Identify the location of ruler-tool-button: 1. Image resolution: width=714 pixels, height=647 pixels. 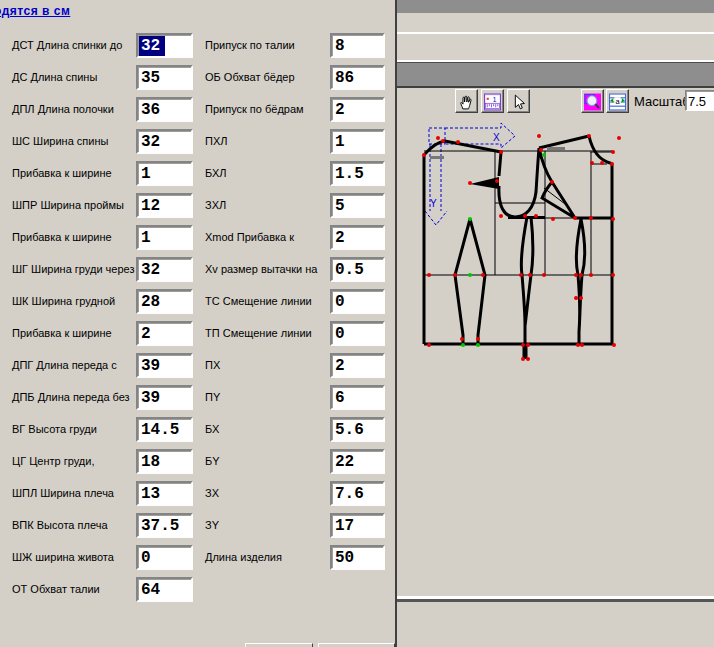
(492, 101).